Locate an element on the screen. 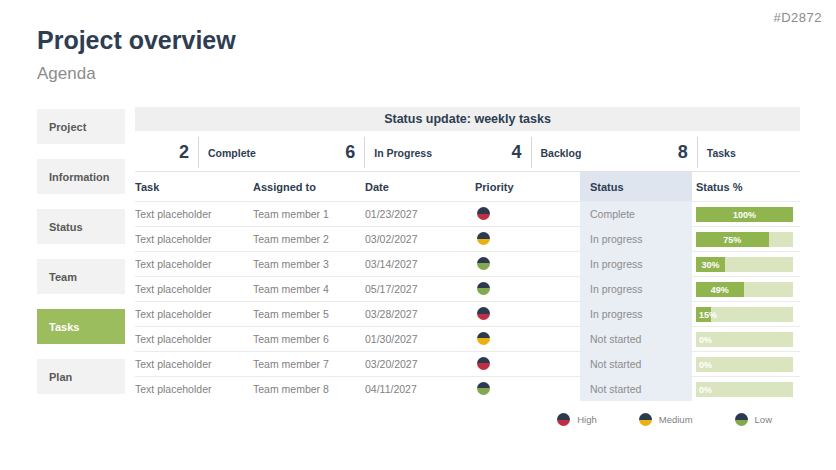  stat-value: 2 is located at coordinates (166, 152).